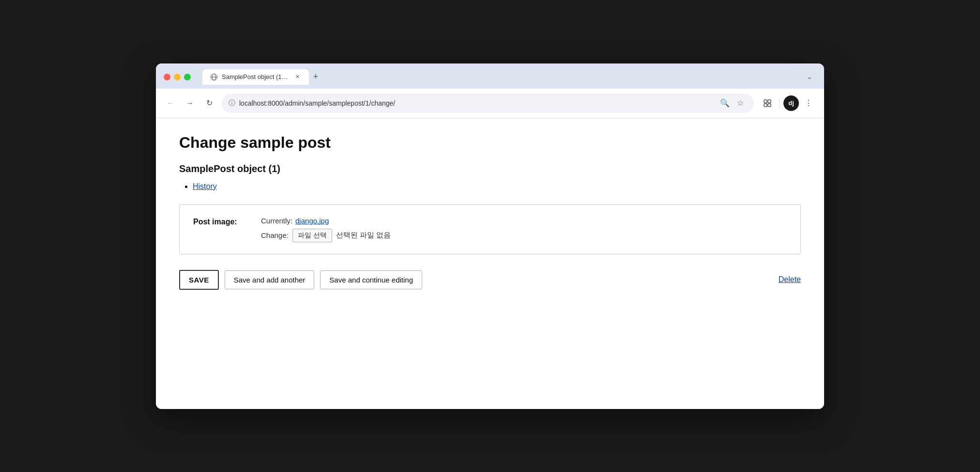 Image resolution: width=980 pixels, height=472 pixels. Describe the element at coordinates (326, 236) in the screenshot. I see `change-row: Change: 파일 선택 선택된 파일 없음` at that location.